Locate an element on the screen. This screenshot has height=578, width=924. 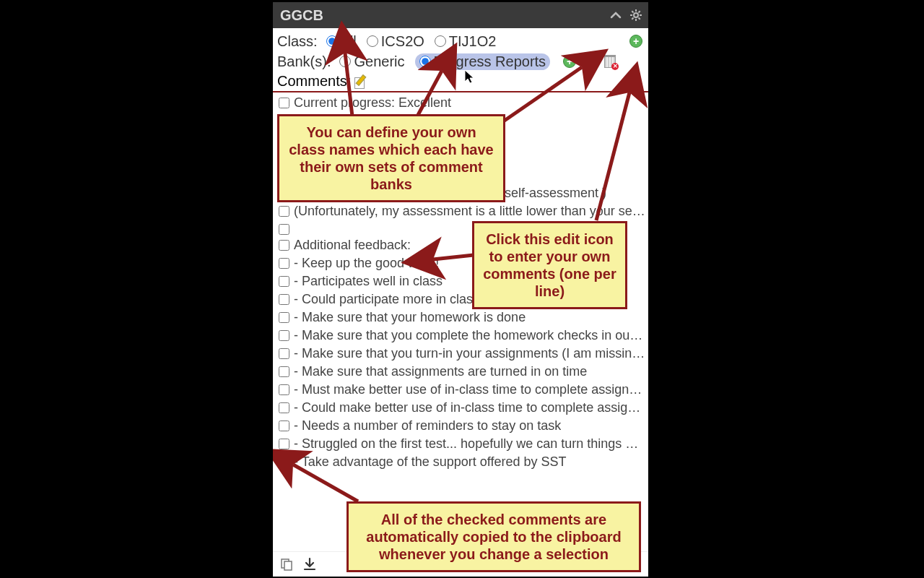
delete-bank-button: ✕ is located at coordinates (610, 61).